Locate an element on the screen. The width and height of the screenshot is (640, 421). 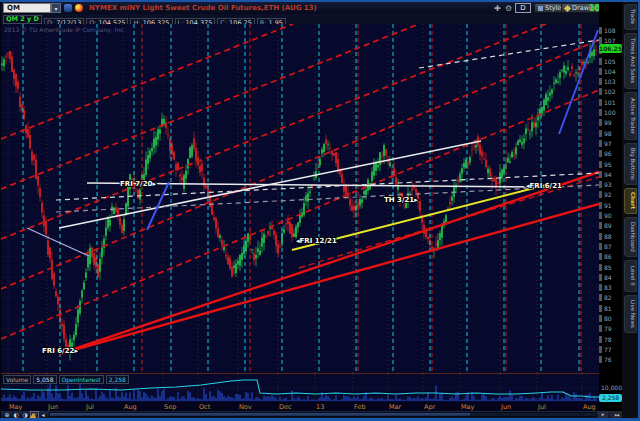
chart-annotation: TH 3/21▸ is located at coordinates (401, 200).